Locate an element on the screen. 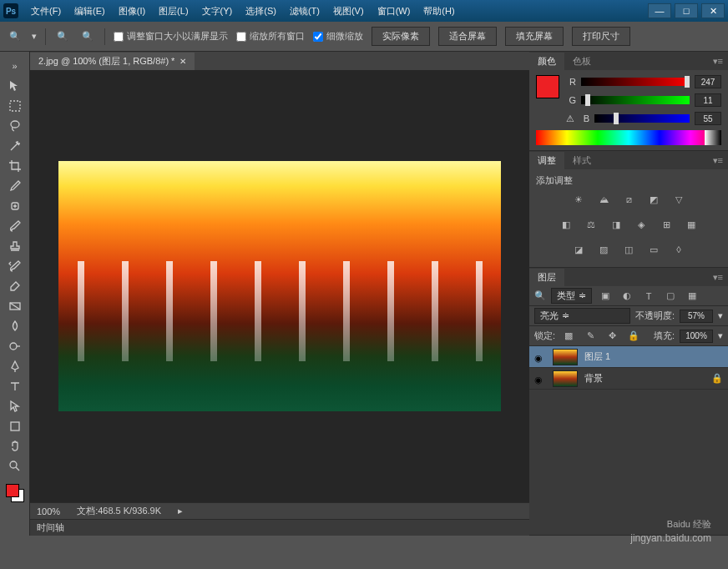 This screenshot has width=728, height=569. posterize-icon: ▨ is located at coordinates (604, 249).